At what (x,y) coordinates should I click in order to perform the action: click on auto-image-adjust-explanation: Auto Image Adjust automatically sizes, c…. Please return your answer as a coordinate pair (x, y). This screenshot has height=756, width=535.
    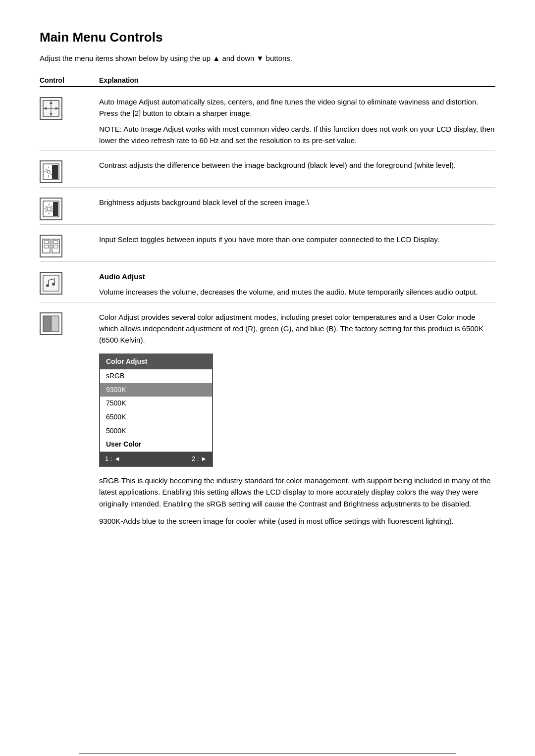
    Looking at the image, I should click on (297, 121).